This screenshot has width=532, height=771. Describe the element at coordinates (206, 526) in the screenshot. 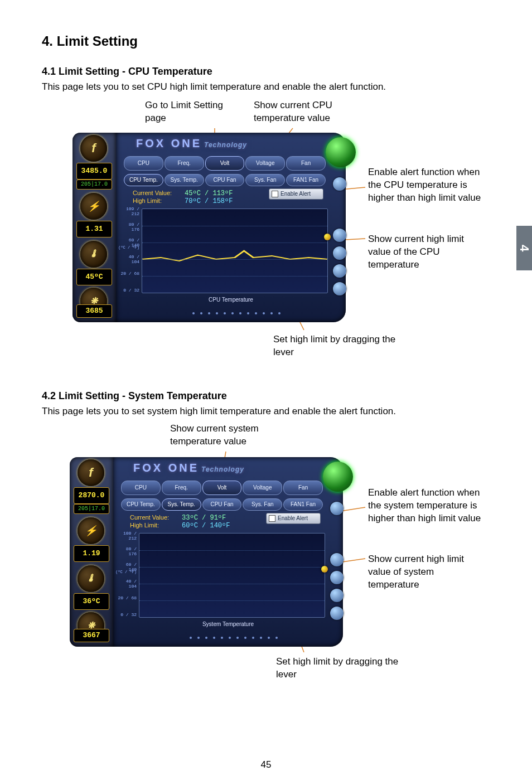

I see `high-limit-value: 60ºC / 140ºF` at that location.